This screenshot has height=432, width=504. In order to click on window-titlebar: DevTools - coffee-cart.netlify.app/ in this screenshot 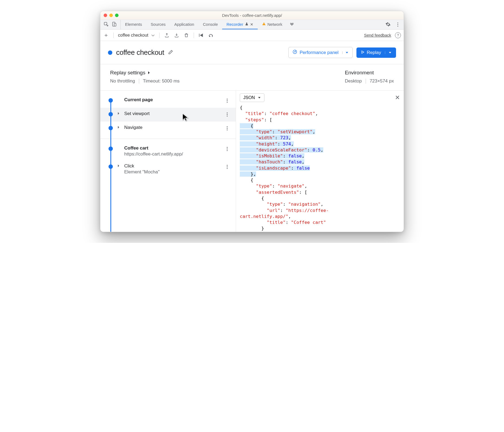, I will do `click(252, 15)`.